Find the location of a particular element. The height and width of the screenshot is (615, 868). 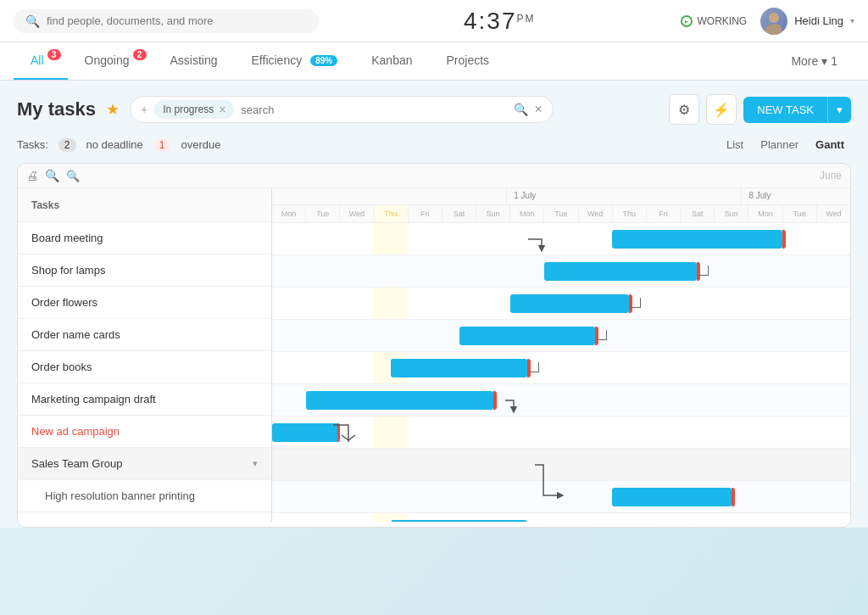

gantt-arrow-svg is located at coordinates (561, 239).